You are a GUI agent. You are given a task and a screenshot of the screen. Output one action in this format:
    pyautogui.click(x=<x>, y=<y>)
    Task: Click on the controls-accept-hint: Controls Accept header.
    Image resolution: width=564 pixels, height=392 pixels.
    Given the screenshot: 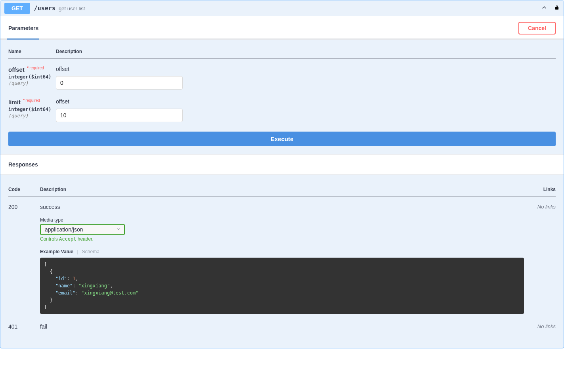 What is the action you would take?
    pyautogui.click(x=282, y=239)
    